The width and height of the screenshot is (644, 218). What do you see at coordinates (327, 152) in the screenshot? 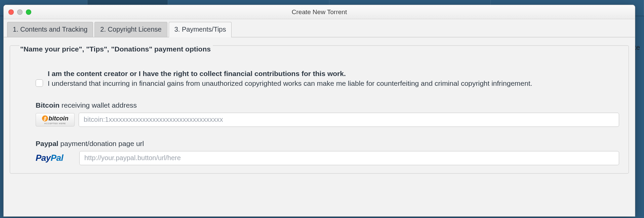
I see `paypal-field: Paypal payment/donation page url PayPal` at bounding box center [327, 152].